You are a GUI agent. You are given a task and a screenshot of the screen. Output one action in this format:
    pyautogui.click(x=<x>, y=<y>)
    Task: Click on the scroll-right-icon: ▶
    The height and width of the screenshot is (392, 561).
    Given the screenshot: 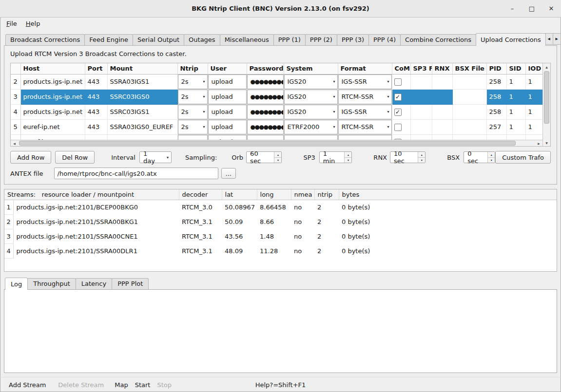 What is the action you would take?
    pyautogui.click(x=539, y=143)
    